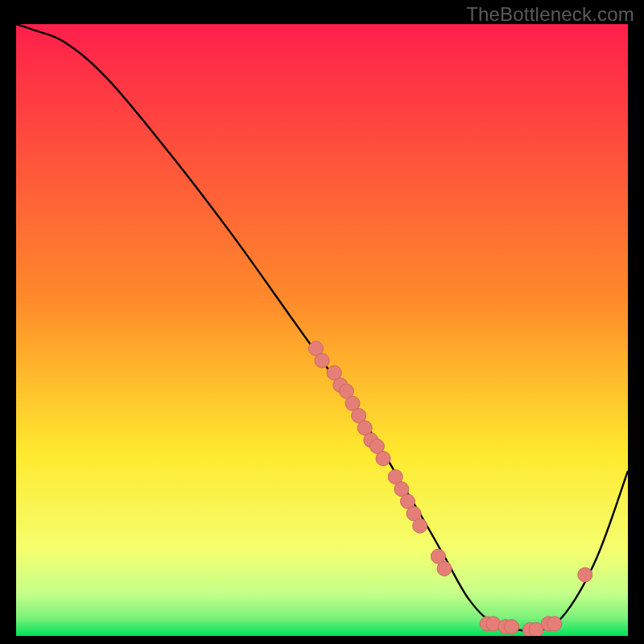 The image size is (644, 644). Describe the element at coordinates (551, 14) in the screenshot. I see `watermark-text: TheBottleneck.com` at that location.